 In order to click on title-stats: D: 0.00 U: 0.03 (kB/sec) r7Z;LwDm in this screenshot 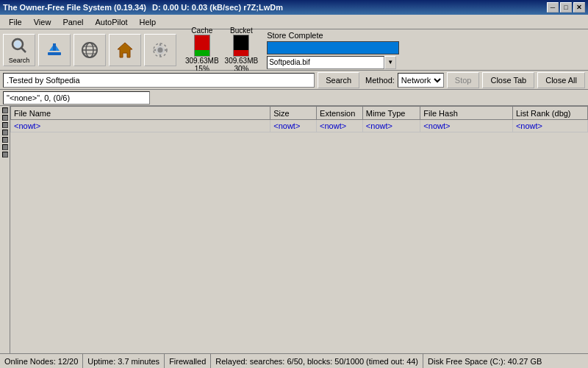, I will do `click(218, 7)`.